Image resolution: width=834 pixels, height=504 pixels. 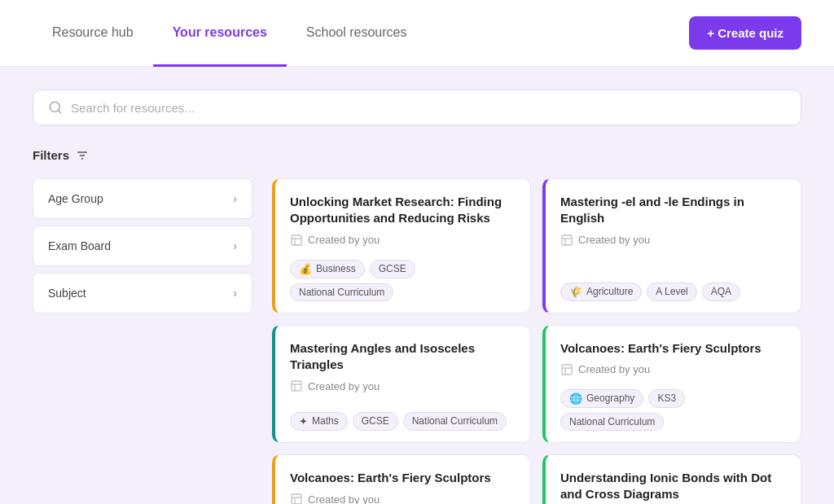 What do you see at coordinates (82, 156) in the screenshot?
I see `filters-icon` at bounding box center [82, 156].